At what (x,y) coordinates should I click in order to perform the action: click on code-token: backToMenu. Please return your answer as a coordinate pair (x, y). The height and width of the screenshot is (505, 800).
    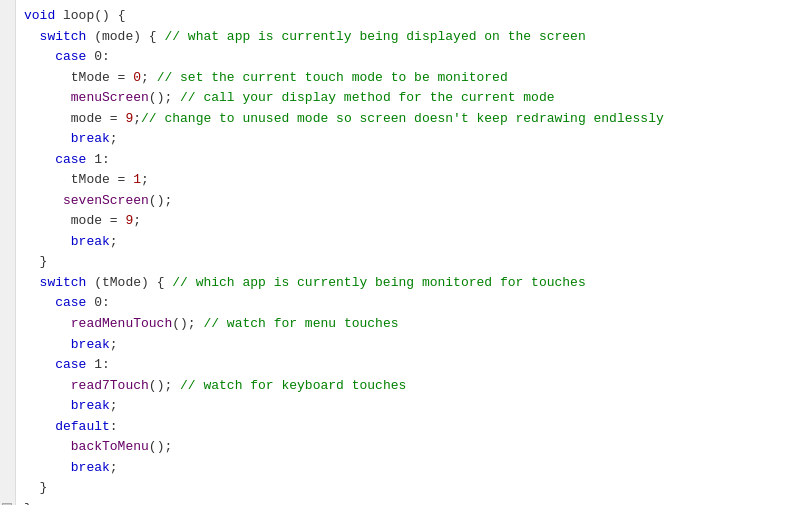
    Looking at the image, I should click on (86, 446).